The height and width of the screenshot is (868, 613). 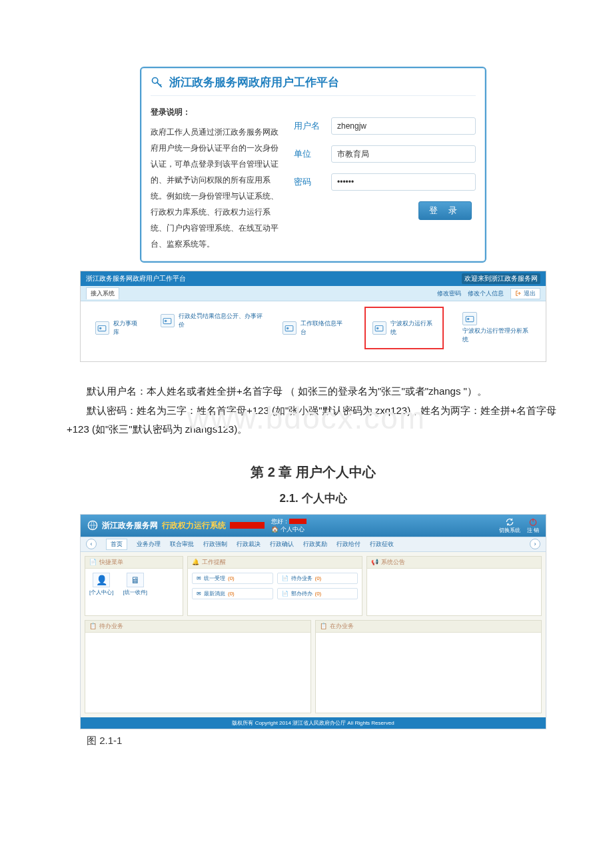 I want to click on person-icon: 👤, so click(x=101, y=580).